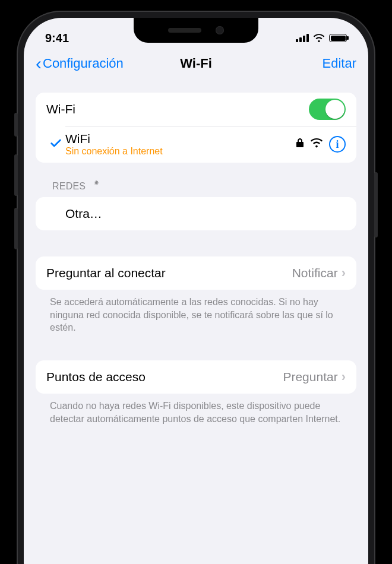 The width and height of the screenshot is (392, 564). What do you see at coordinates (196, 377) in the screenshot?
I see `hotspot-row: Puntos de acceso Preguntar ›` at bounding box center [196, 377].